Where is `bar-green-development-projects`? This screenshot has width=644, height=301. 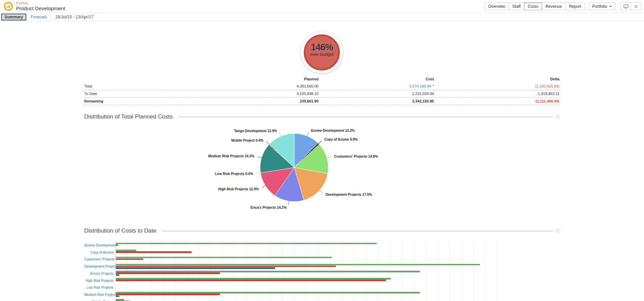
bar-green-development-projects is located at coordinates (298, 265).